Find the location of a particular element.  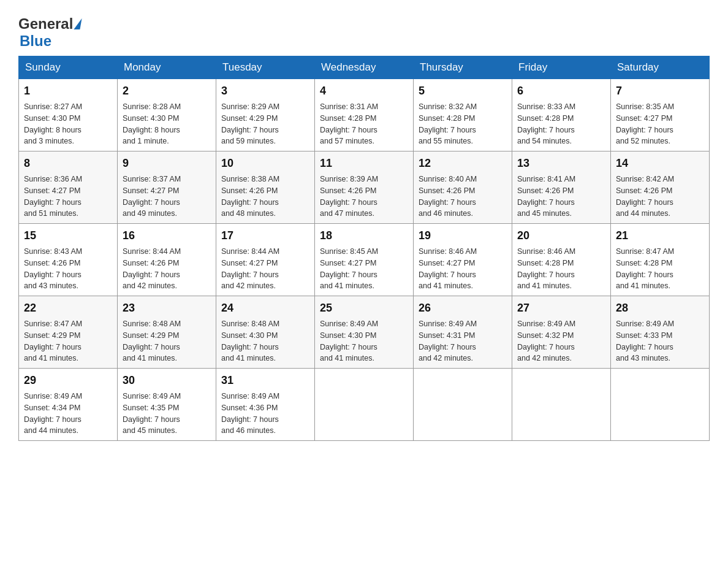

day-info: Sunrise: 8:33 AM Sunset: 4:28 PM Dayligh… is located at coordinates (561, 124).